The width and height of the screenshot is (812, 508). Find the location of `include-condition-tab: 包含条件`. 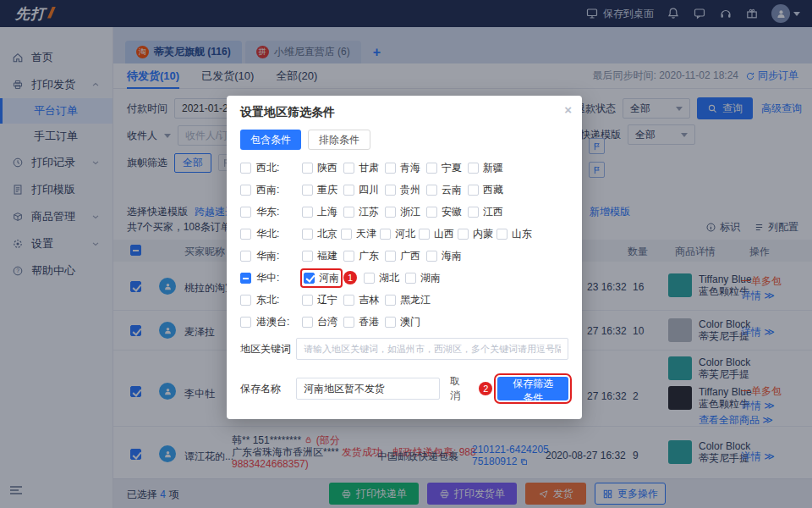

include-condition-tab: 包含条件 is located at coordinates (271, 140).